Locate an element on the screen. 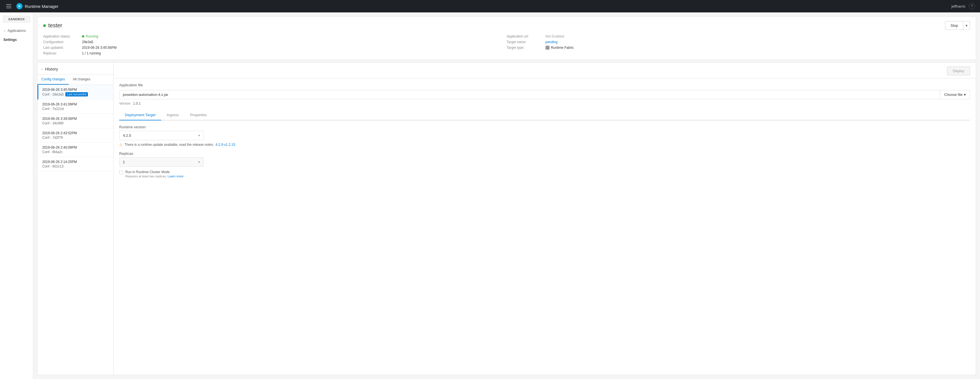  info-row-url: Application url: Not Enabled is located at coordinates (738, 37).